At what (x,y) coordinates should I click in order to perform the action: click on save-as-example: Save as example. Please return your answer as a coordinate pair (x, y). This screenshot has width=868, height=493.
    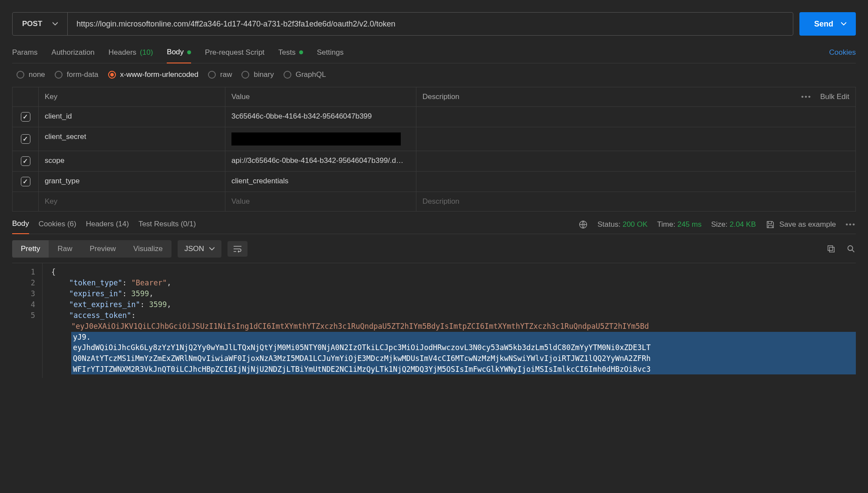
    Looking at the image, I should click on (801, 225).